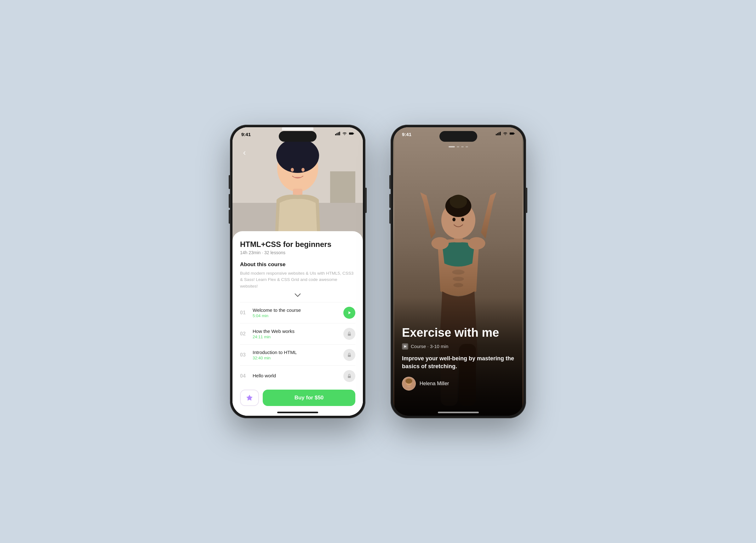  What do you see at coordinates (298, 265) in the screenshot?
I see `about-section-title: About this course` at bounding box center [298, 265].